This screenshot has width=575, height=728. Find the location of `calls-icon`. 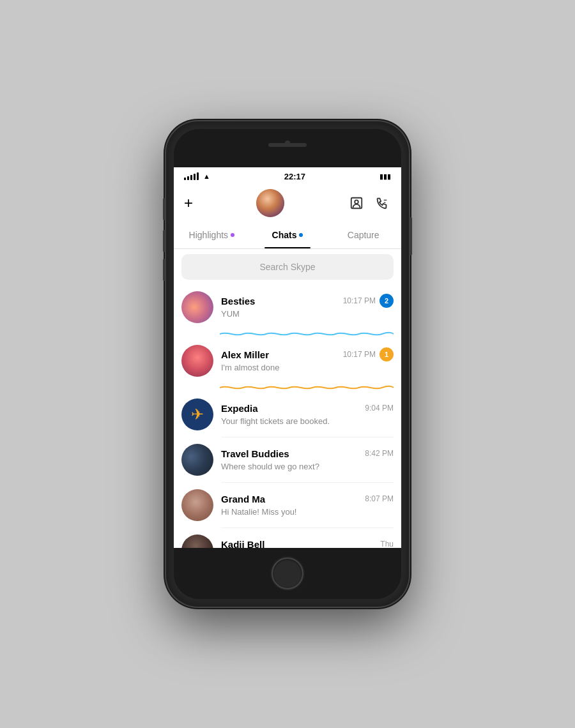

calls-icon is located at coordinates (382, 203).